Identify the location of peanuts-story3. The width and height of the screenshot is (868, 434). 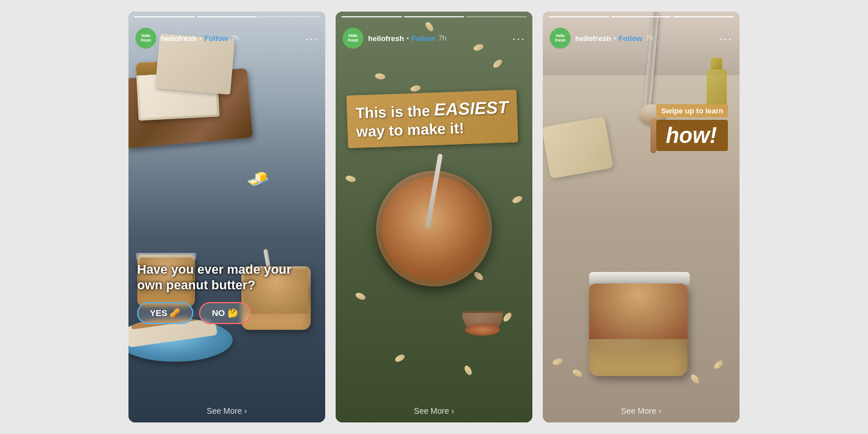
(641, 359).